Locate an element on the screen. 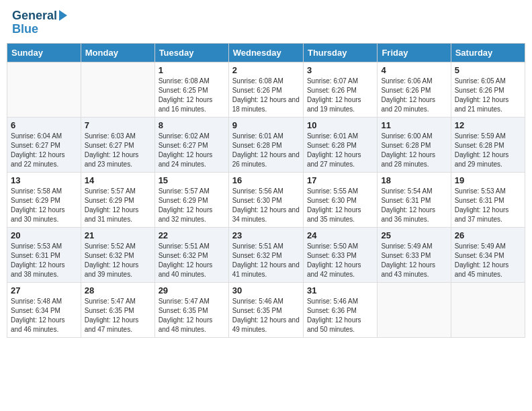 The width and height of the screenshot is (532, 411). day-number: 19 is located at coordinates (488, 180).